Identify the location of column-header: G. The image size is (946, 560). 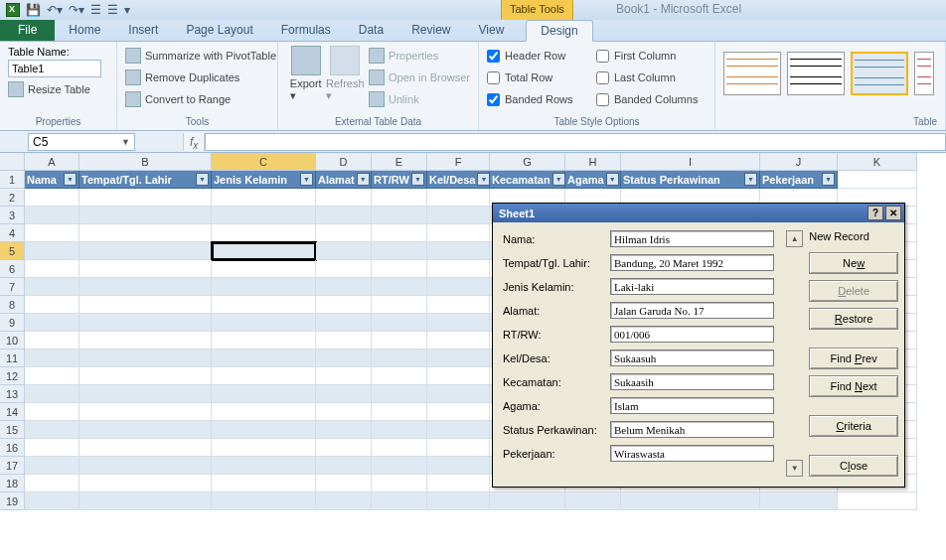
(528, 162).